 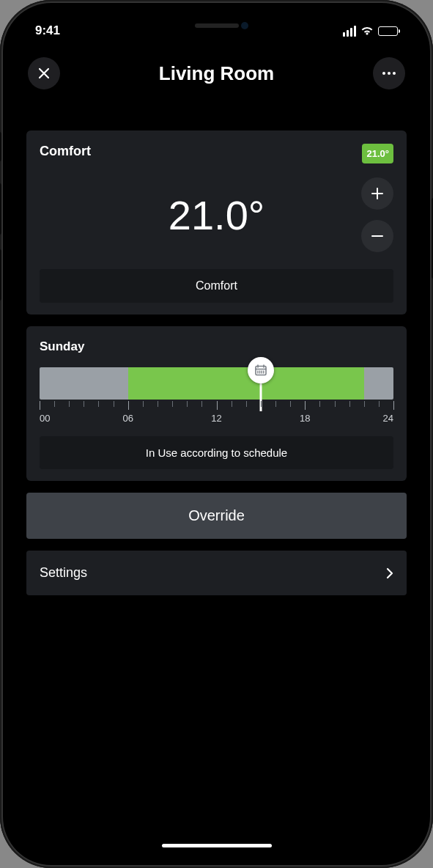 What do you see at coordinates (44, 73) in the screenshot?
I see `close-button` at bounding box center [44, 73].